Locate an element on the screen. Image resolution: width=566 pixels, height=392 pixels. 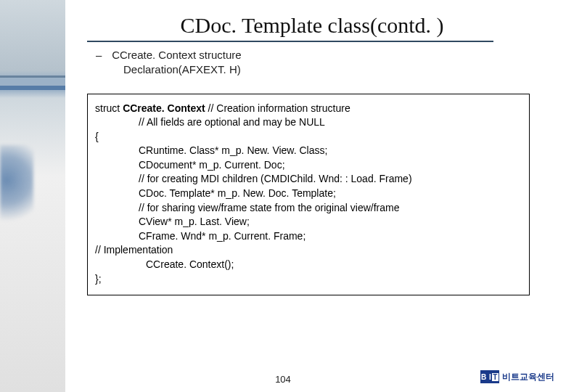
code-struct-tail: // Creation information structure is located at coordinates (278, 108).